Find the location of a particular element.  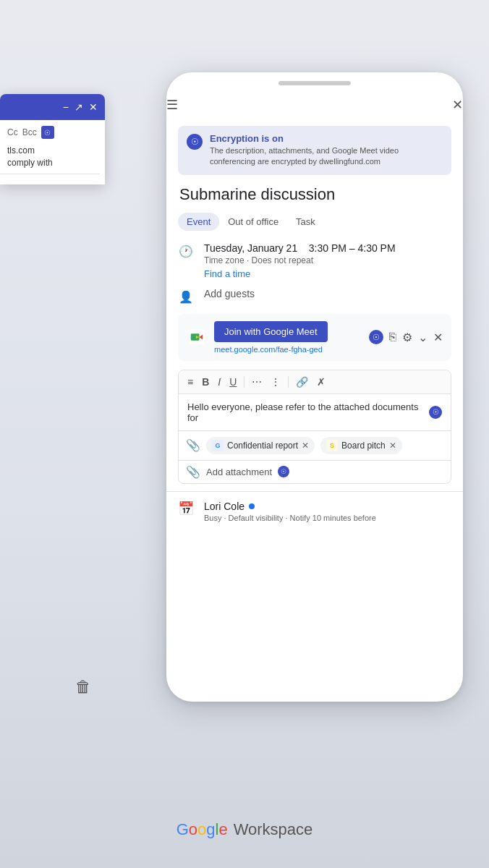

join-meet-button: Join with Google Meet is located at coordinates (271, 331).